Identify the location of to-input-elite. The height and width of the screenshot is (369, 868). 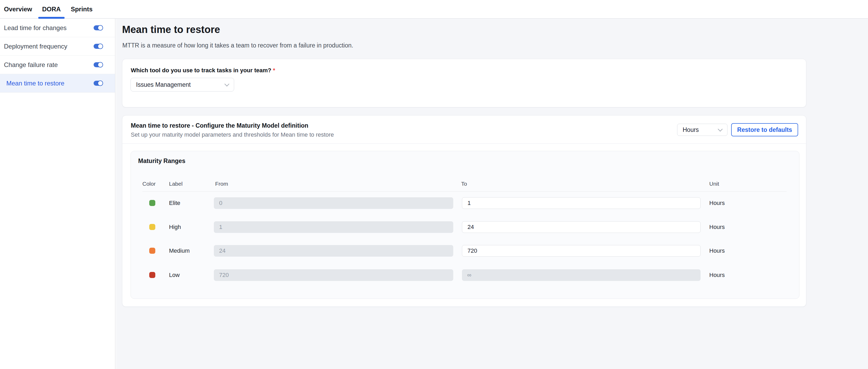
(581, 203).